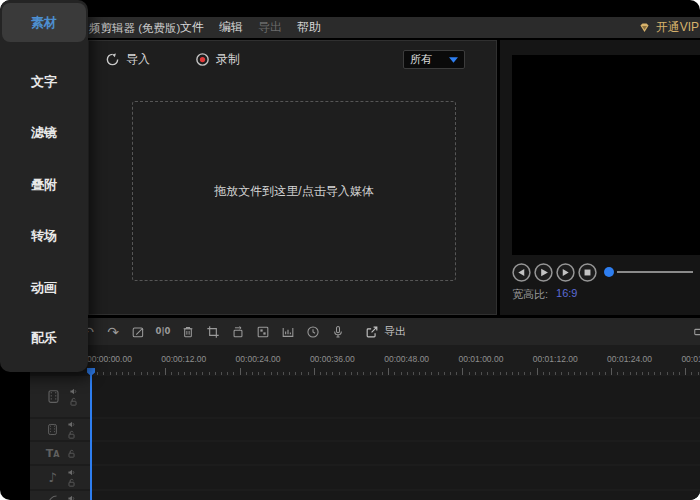  What do you see at coordinates (338, 332) in the screenshot?
I see `voiceover-button` at bounding box center [338, 332].